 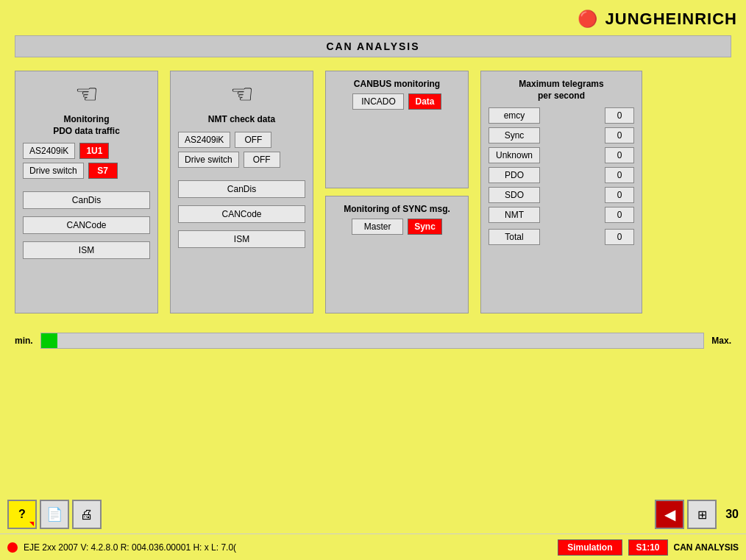 What do you see at coordinates (561, 215) in the screenshot?
I see `telegram-row-5: NMT 0` at bounding box center [561, 215].